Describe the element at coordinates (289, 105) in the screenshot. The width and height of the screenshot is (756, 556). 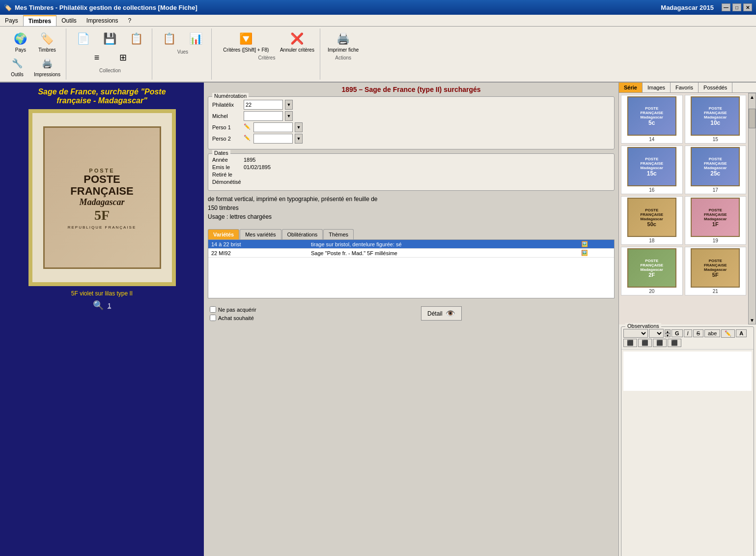
I see `philatelix-dropdown: ▼` at that location.